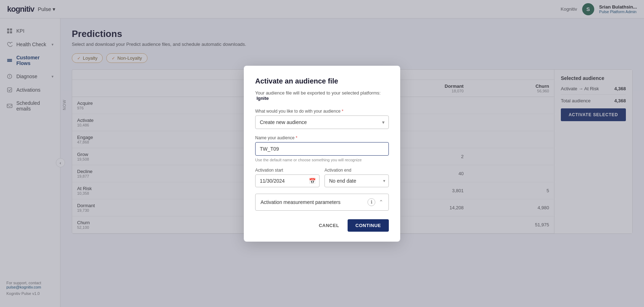 The width and height of the screenshot is (644, 307). I want to click on audience-action-label: What would you like to do with your audi…, so click(322, 111).